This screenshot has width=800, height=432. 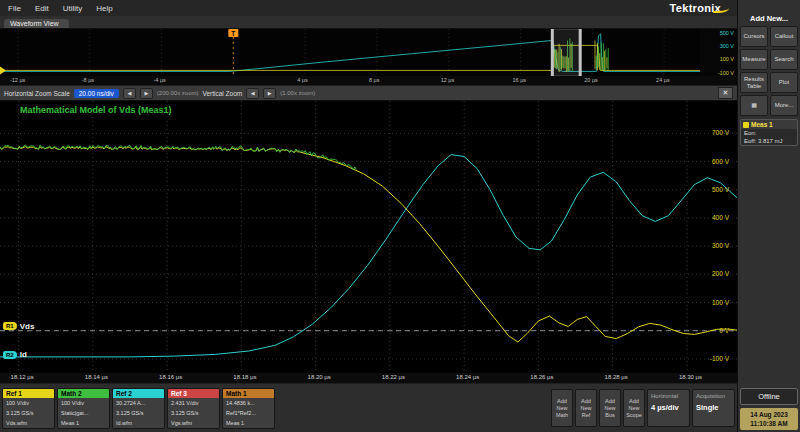 I want to click on meas1-title-row: Meas 1, so click(x=769, y=124).